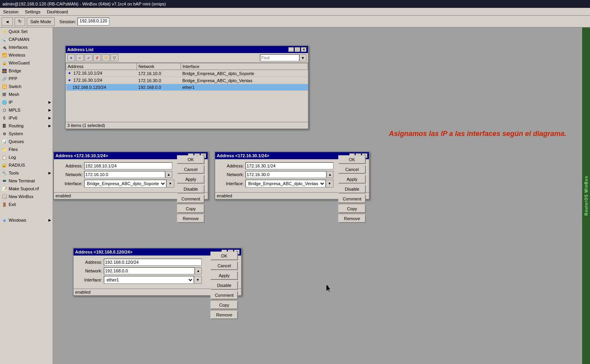 This screenshot has width=590, height=364. Describe the element at coordinates (70, 166) in the screenshot. I see `dialog1-address-label: Address:` at that location.